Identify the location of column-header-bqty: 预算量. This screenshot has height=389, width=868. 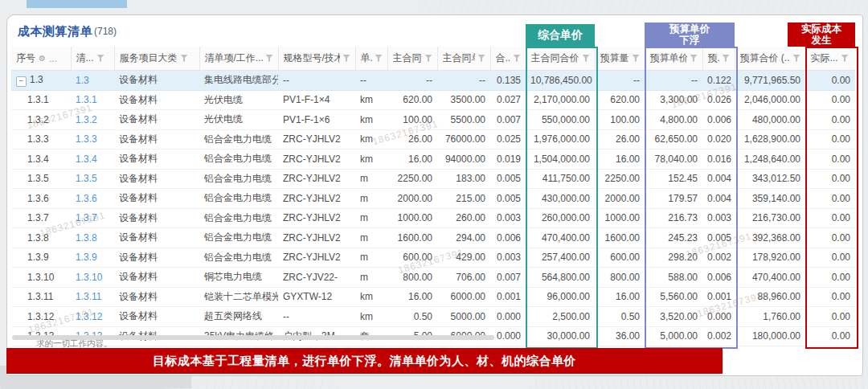
(620, 59).